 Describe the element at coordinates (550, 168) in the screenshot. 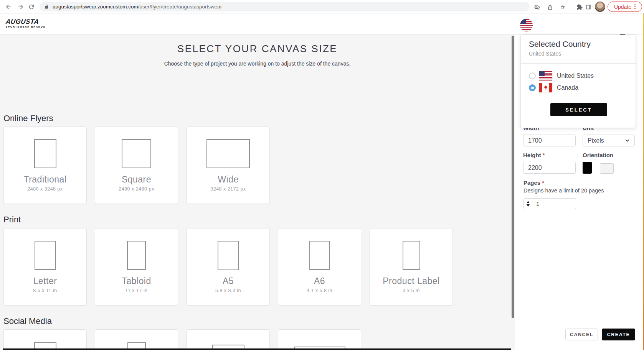

I see `height-input` at that location.